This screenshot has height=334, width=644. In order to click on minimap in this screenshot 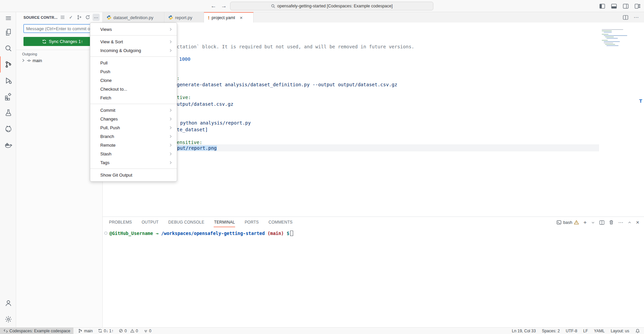, I will do `click(619, 120)`.